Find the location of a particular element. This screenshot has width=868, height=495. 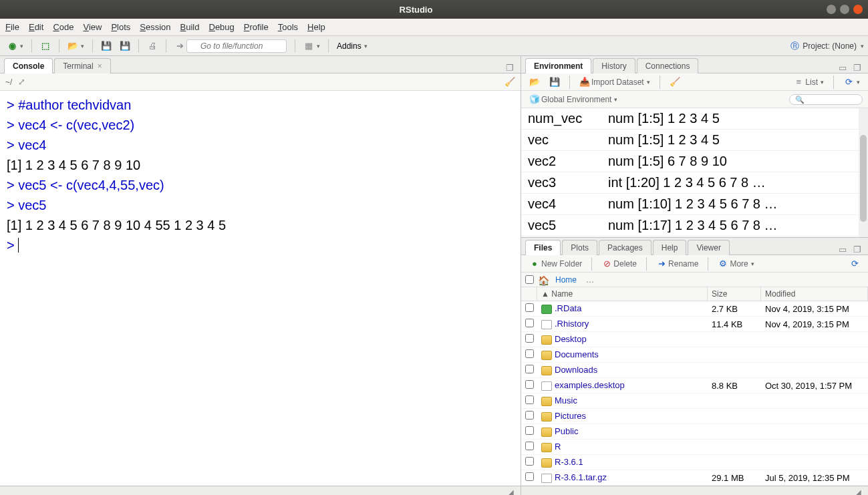

menu-file: File is located at coordinates (12, 27).